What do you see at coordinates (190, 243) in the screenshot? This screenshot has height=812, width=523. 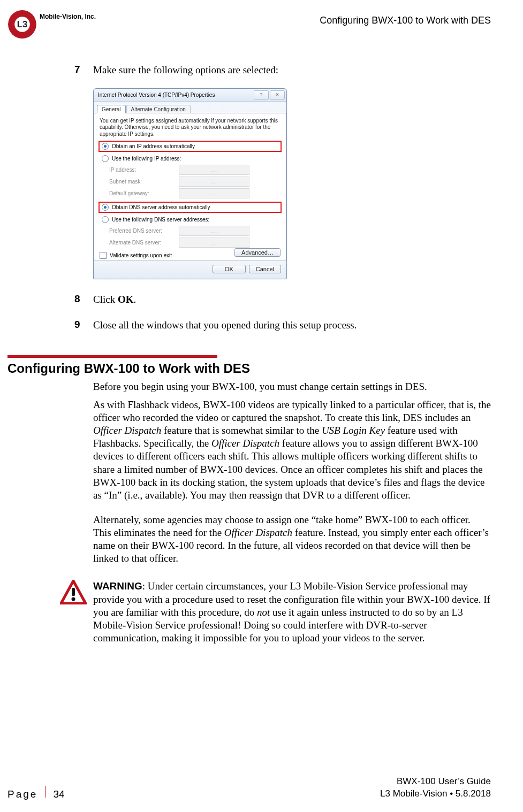 I see `field-alternate-dns: Alternate DNS server: . . .` at bounding box center [190, 243].